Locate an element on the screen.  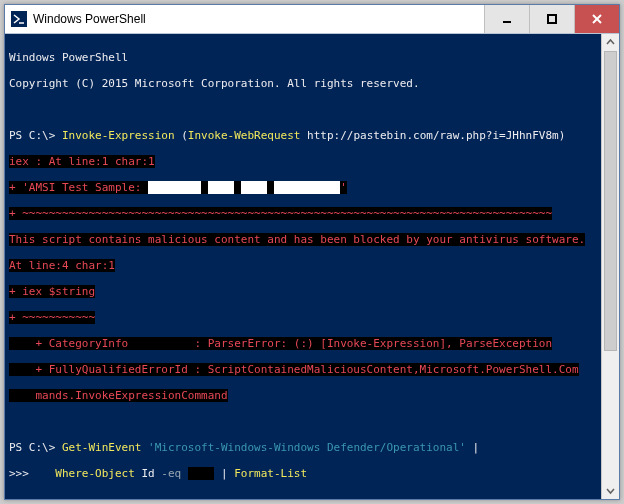
error-line: iex : At line:1 char:1 is located at coordinates (82, 162).